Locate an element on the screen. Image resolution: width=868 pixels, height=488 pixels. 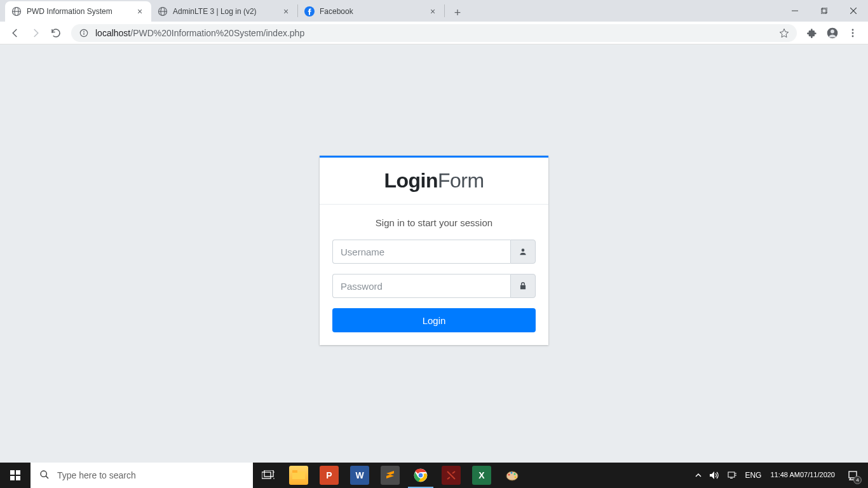
dota-icon is located at coordinates (451, 475).